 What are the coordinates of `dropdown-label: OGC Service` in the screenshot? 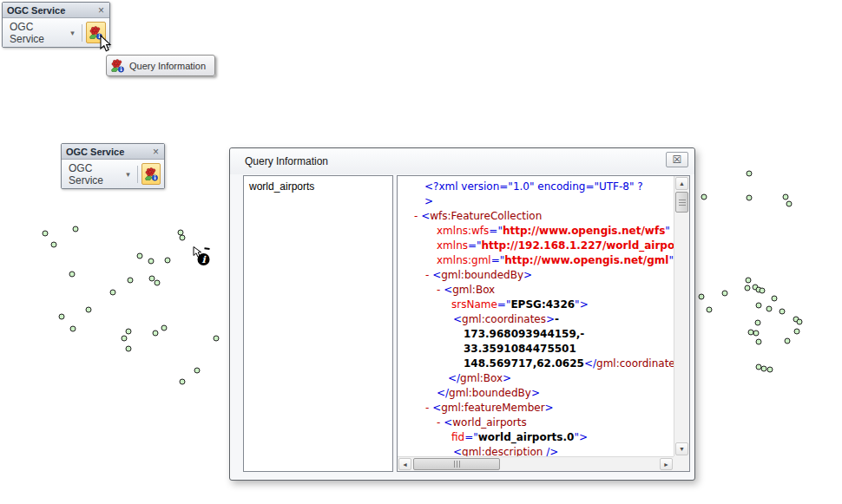 It's located at (95, 174).